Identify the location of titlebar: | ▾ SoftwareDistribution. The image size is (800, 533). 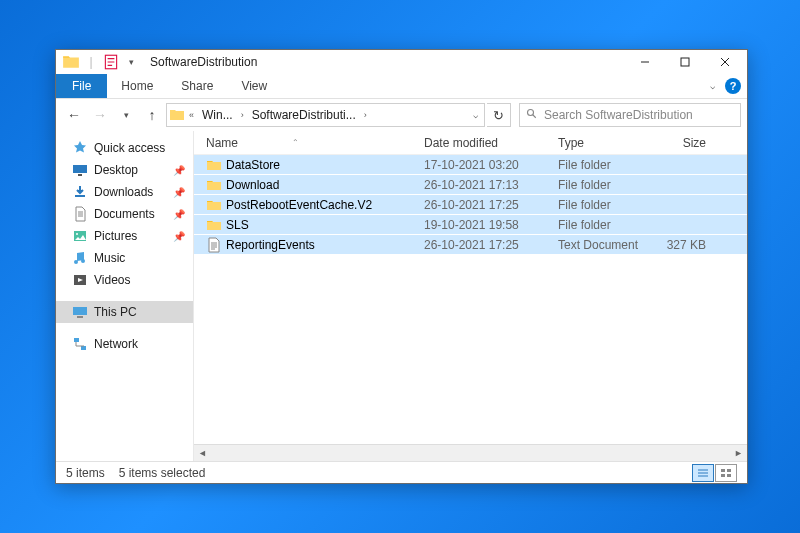
(402, 62).